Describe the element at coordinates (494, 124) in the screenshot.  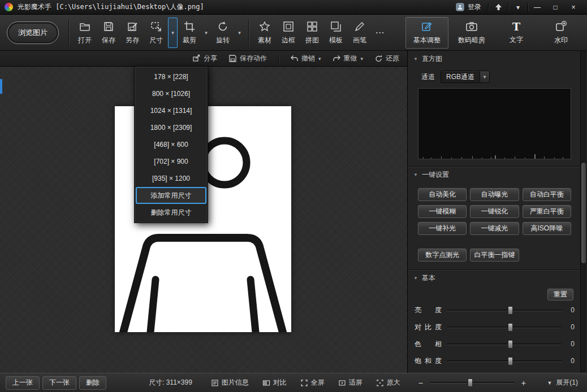
I see `histogram-chart` at that location.